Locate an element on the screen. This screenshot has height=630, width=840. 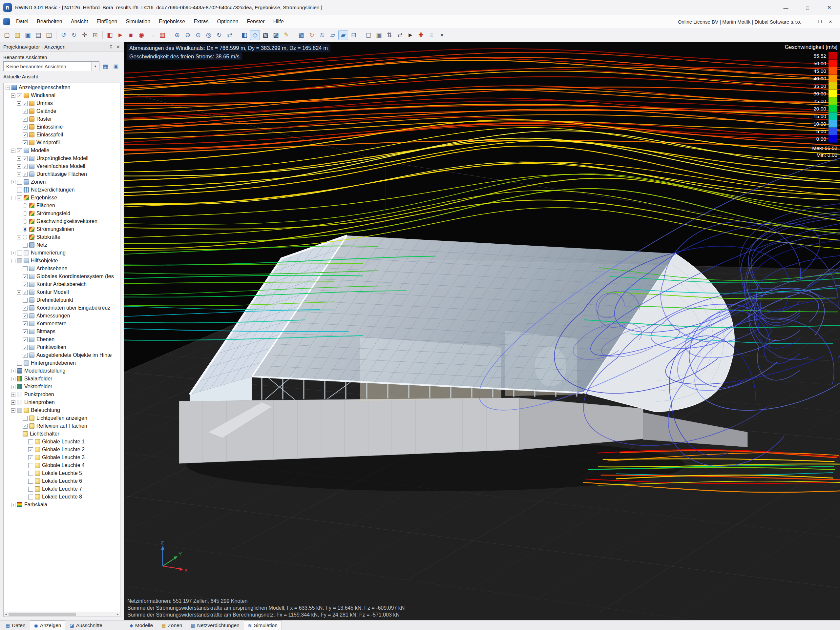
new-project-button: ▢ is located at coordinates (7, 35).